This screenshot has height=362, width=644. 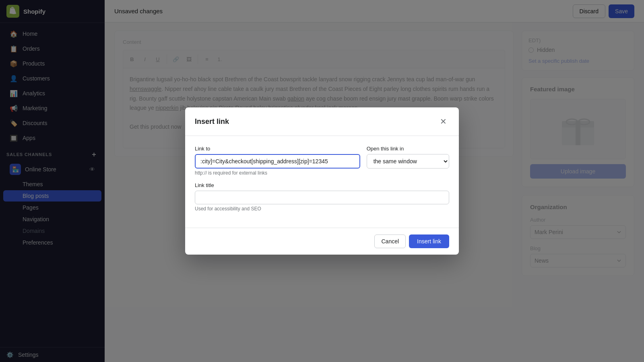 What do you see at coordinates (322, 197) in the screenshot?
I see `modal-bottom-row: Link title Used for accessibility and SE…` at bounding box center [322, 197].